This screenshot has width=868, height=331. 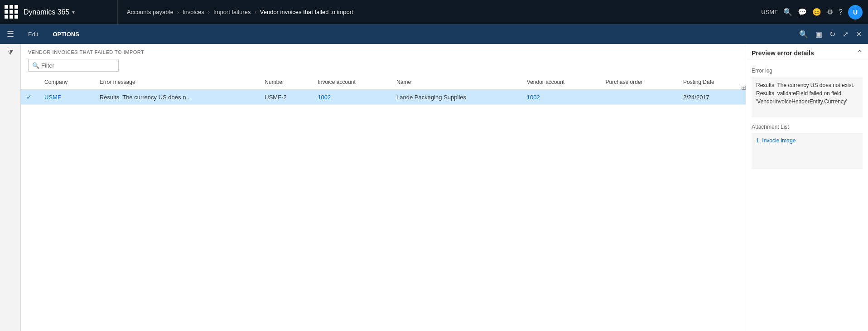 What do you see at coordinates (383, 90) in the screenshot?
I see `invoices-table: Company Error message Number Invoice acc…` at bounding box center [383, 90].